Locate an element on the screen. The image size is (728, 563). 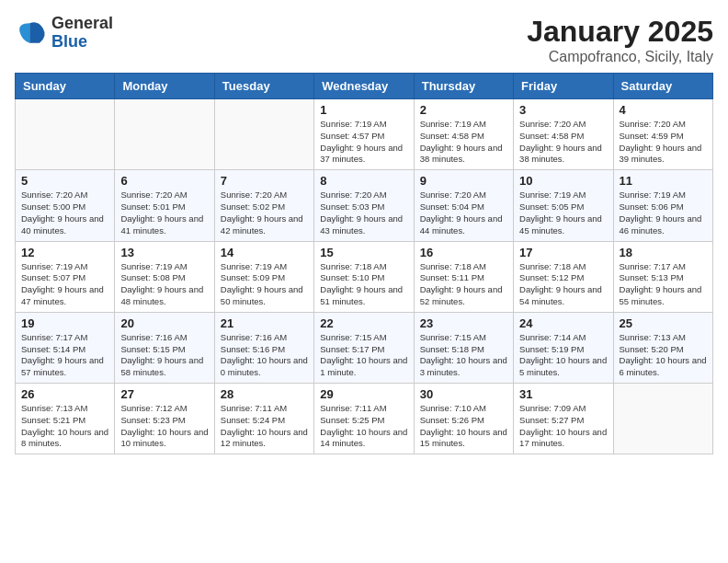
calendar-header: SundayMondayTuesdayWednesdayThursdayFrid… is located at coordinates (364, 86).